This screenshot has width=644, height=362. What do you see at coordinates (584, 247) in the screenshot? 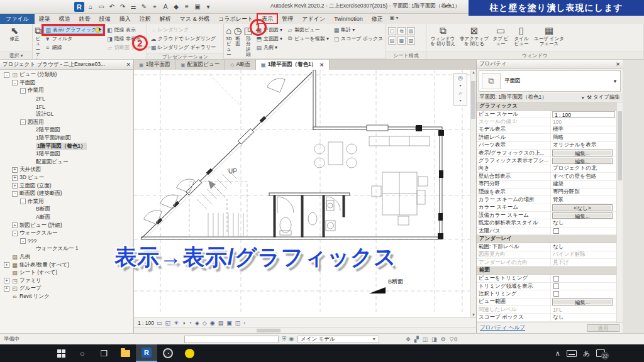
I see `property-value: なし` at bounding box center [584, 247].